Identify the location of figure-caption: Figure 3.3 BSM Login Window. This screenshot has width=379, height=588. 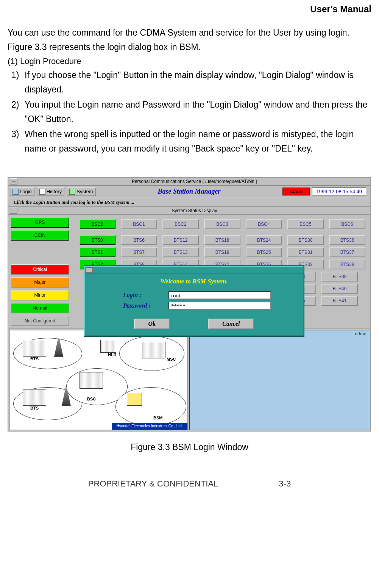
(189, 447).